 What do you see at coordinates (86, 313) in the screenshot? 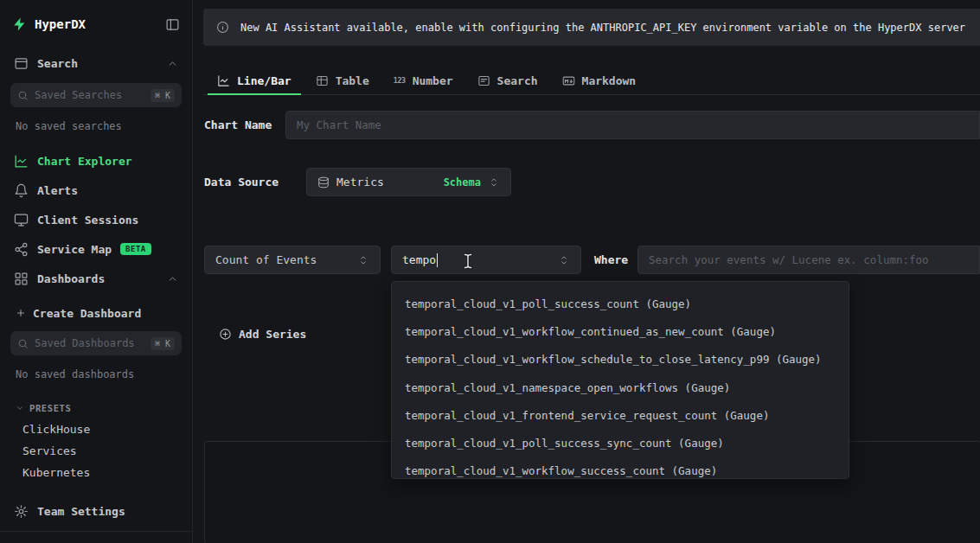
I see `create-dashboard-label: Create Dashboard` at bounding box center [86, 313].